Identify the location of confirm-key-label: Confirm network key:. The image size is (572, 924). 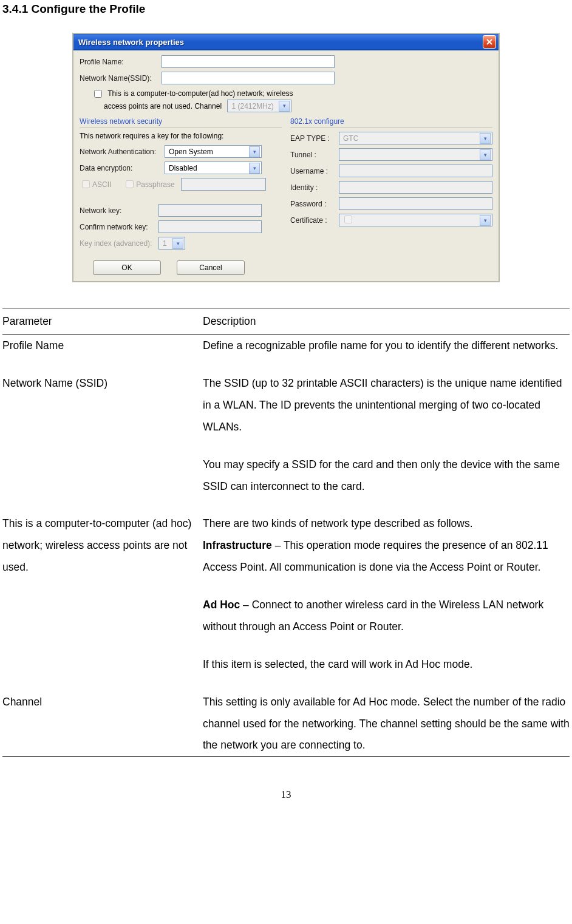
(119, 227).